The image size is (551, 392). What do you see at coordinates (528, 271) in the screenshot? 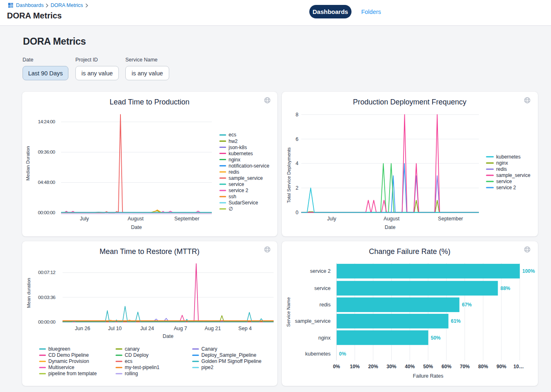
I see `svg-text: 100%` at bounding box center [528, 271].